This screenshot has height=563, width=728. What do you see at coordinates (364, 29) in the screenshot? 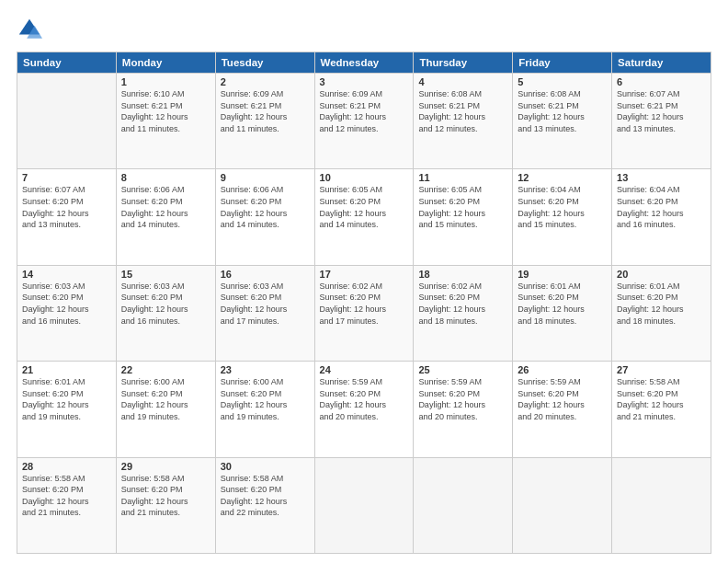
I see `header` at bounding box center [364, 29].